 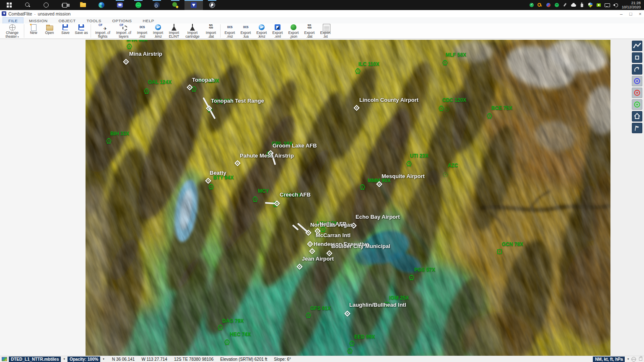 I want to click on toolbar-new: New, so click(x=34, y=31).